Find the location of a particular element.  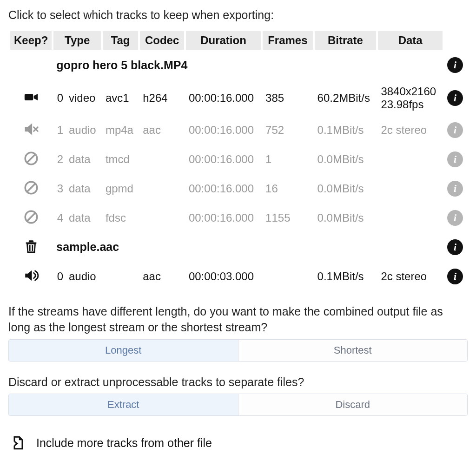

track-bitrate: 60.2MBit/s is located at coordinates (346, 98).